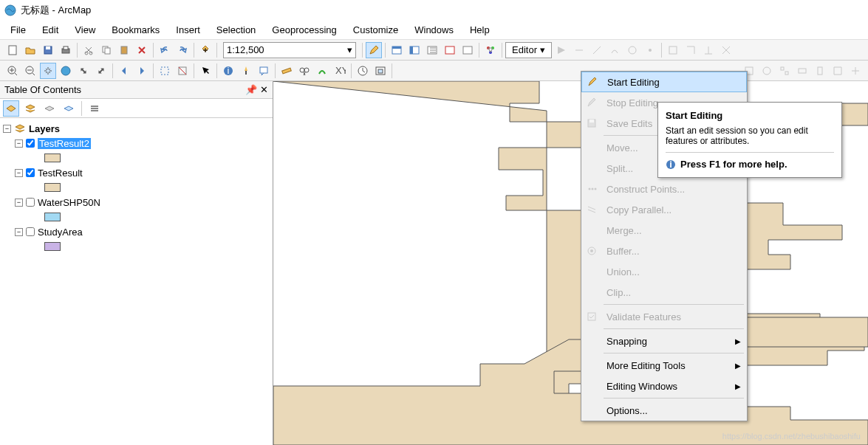 This screenshot has height=445, width=868. I want to click on print-button, so click(66, 50).